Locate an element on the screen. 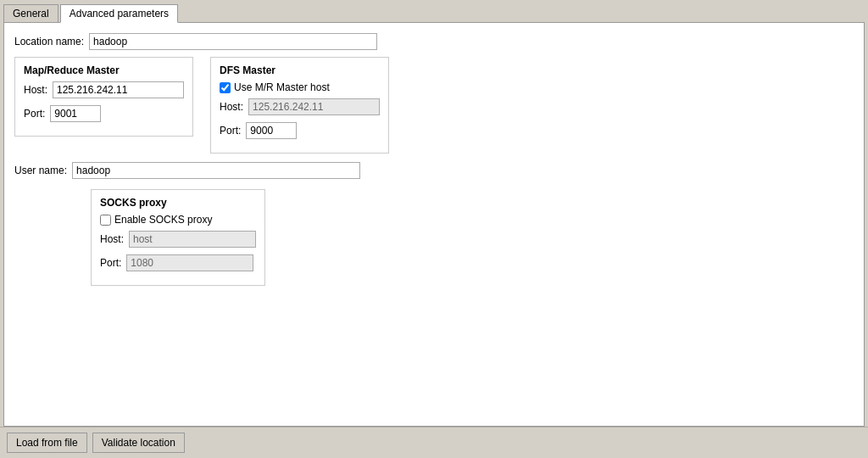  dfs-master-title: DFS Master is located at coordinates (300, 70).